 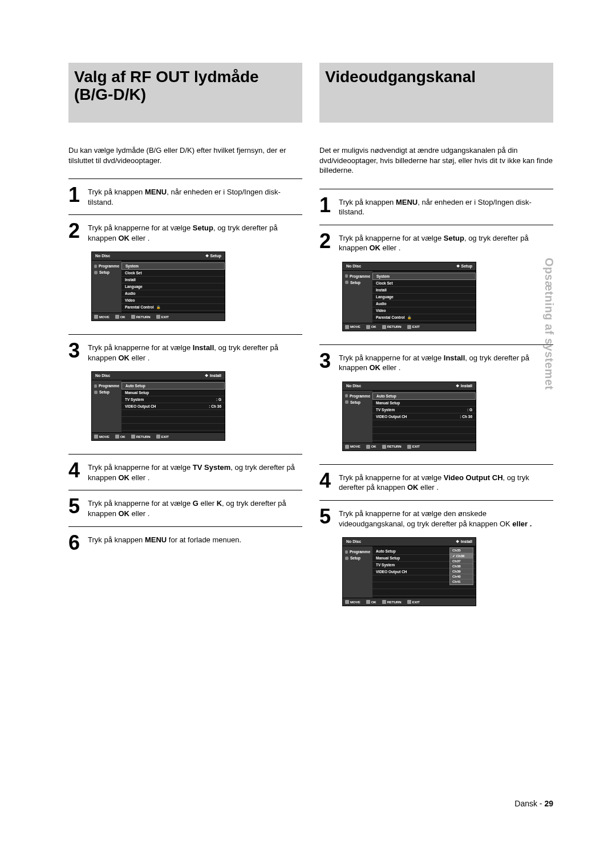 What do you see at coordinates (185, 155) in the screenshot?
I see `intro-left: Du kan vælge lydmåde (B/G eller D/K) eft…` at bounding box center [185, 155].